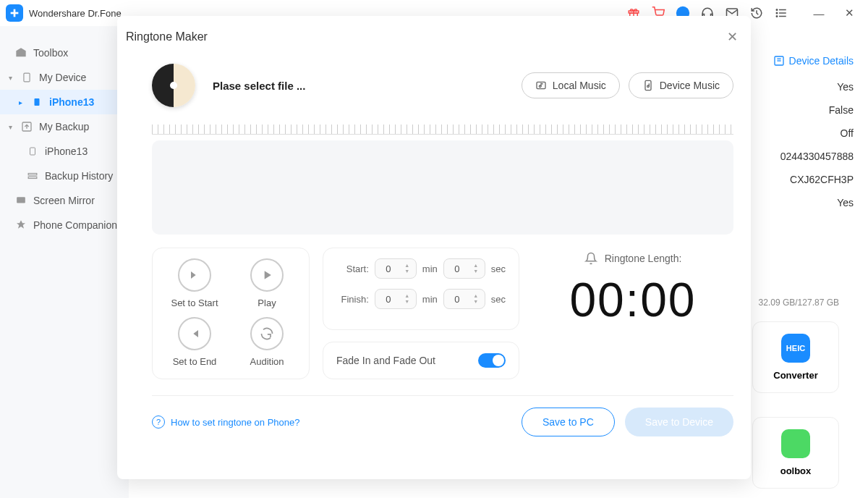 The height and width of the screenshot is (498, 868). Describe the element at coordinates (64, 151) in the screenshot. I see `sidebar-item-backup-iphone13: iPhone13` at that location.